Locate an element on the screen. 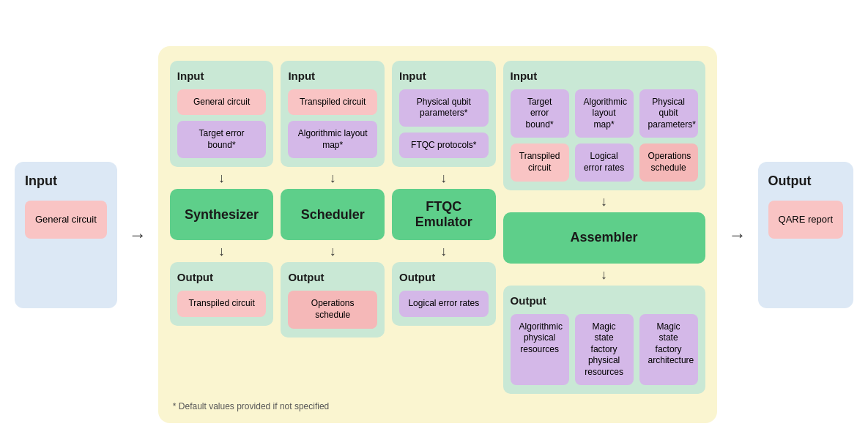 This screenshot has height=440, width=868. ftqc-input-box: Input Physical qubit parameters* FTQC pr… is located at coordinates (444, 114).